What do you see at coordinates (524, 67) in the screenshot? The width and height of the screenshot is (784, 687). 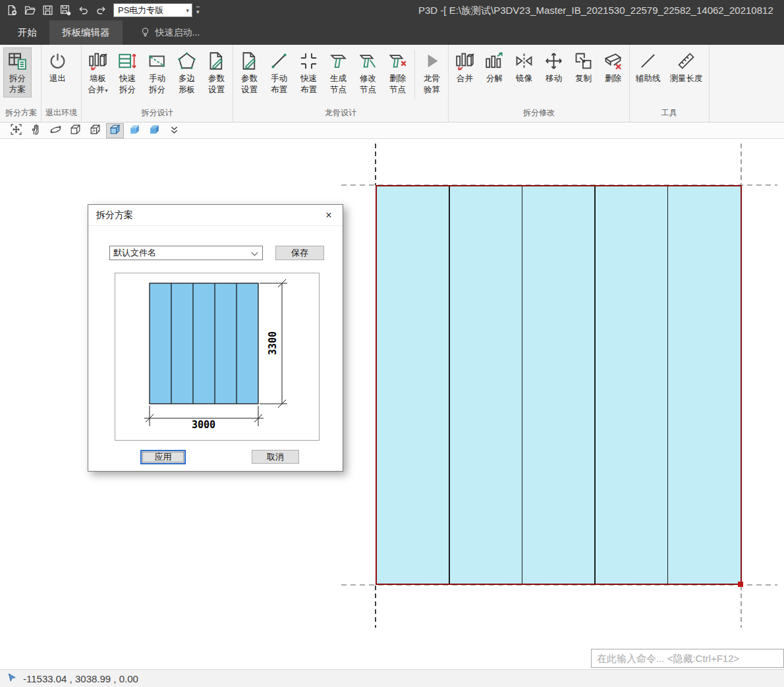 I see `ribbon-button-mirror: 镜像` at bounding box center [524, 67].